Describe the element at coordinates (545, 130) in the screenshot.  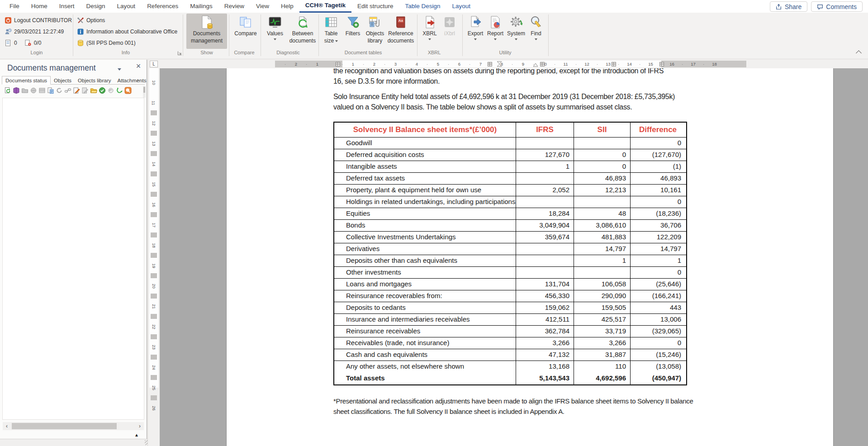
I see `table-header-cell: IFRS` at that location.